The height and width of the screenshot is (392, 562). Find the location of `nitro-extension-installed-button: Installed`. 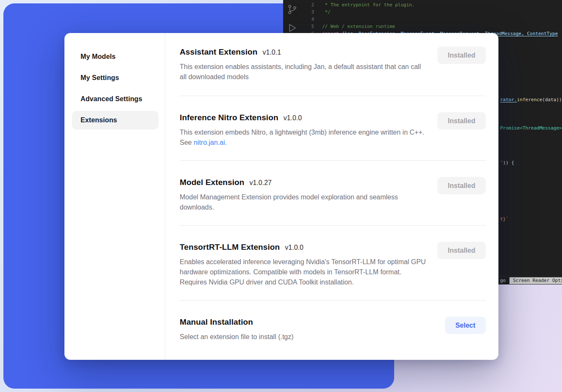

nitro-extension-installed-button: Installed is located at coordinates (462, 121).